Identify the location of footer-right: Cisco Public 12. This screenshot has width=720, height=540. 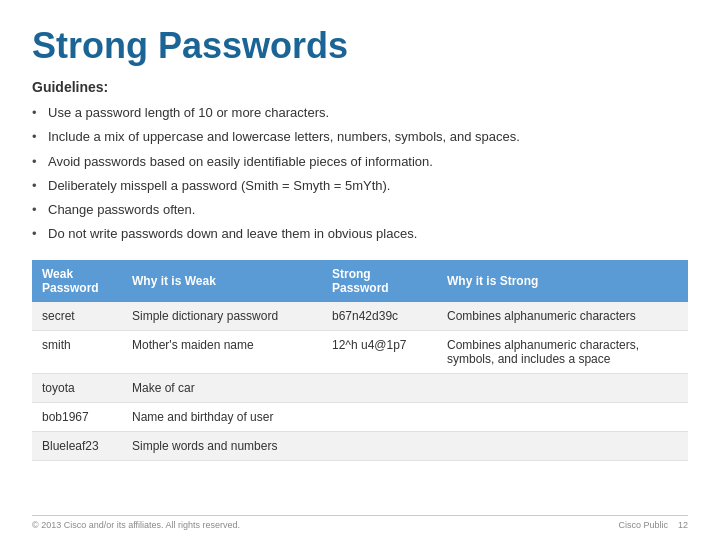
(653, 525).